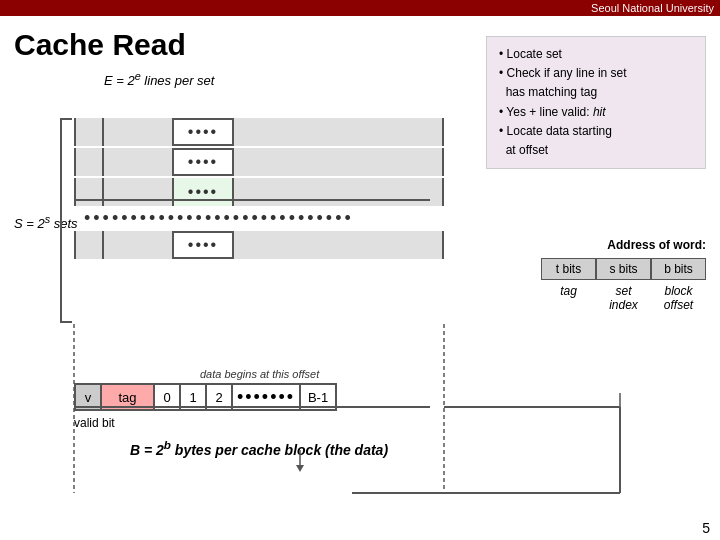 The height and width of the screenshot is (540, 720). Describe the element at coordinates (656, 245) in the screenshot. I see `address-label: Address of word:` at that location.